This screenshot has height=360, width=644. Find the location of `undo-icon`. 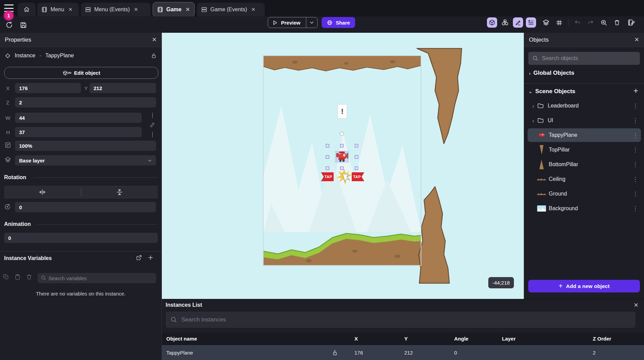

undo-icon is located at coordinates (577, 23).